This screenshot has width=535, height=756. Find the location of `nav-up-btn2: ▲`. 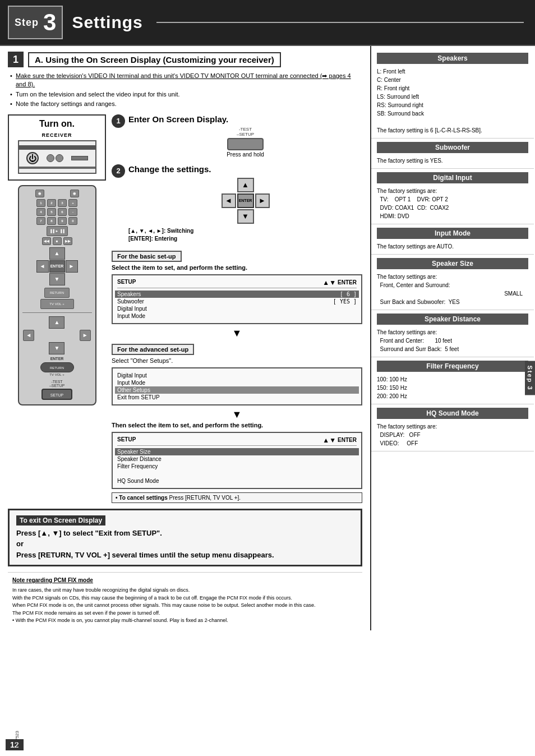

nav-up-btn2: ▲ is located at coordinates (57, 322).